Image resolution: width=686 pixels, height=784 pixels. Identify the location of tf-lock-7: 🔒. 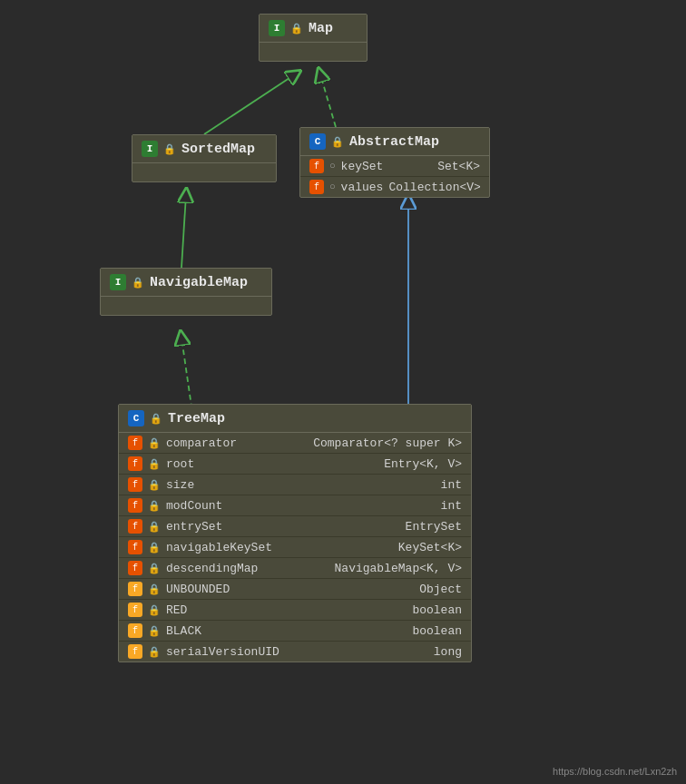
(154, 590).